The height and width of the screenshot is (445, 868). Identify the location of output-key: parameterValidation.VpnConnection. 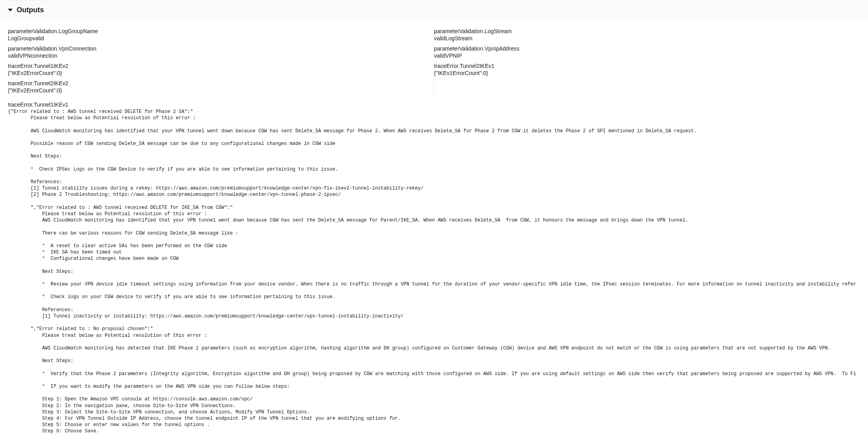
(213, 49).